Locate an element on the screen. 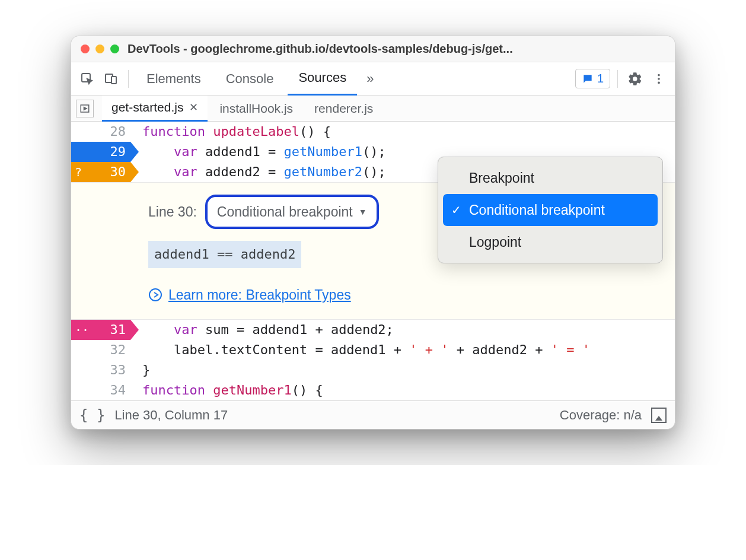 Image resolution: width=746 pixels, height=560 pixels. settings-icon is located at coordinates (635, 79).